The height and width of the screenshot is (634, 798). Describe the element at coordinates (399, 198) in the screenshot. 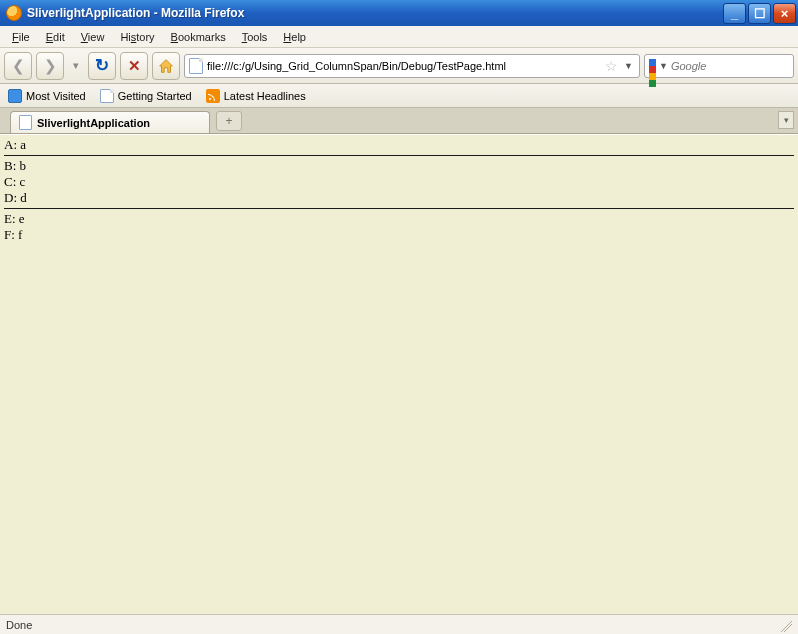

I see `content-row: D: d` at that location.